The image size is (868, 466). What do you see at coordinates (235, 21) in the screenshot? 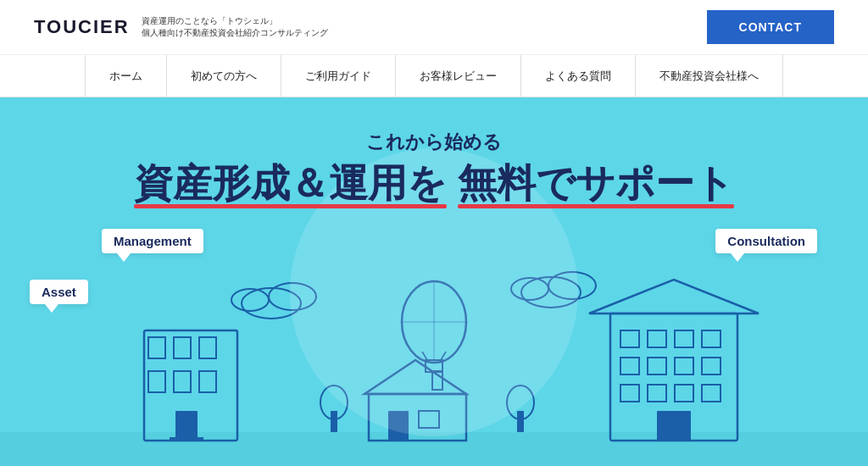
I see `tagline-main: 資産運用のことなら「トウシェル」` at bounding box center [235, 21].